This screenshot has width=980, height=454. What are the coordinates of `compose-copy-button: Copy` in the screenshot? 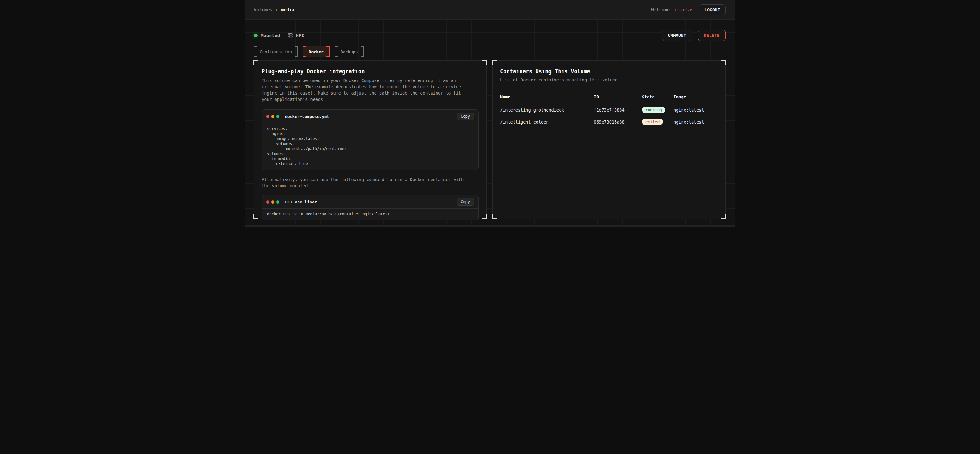 It's located at (465, 116).